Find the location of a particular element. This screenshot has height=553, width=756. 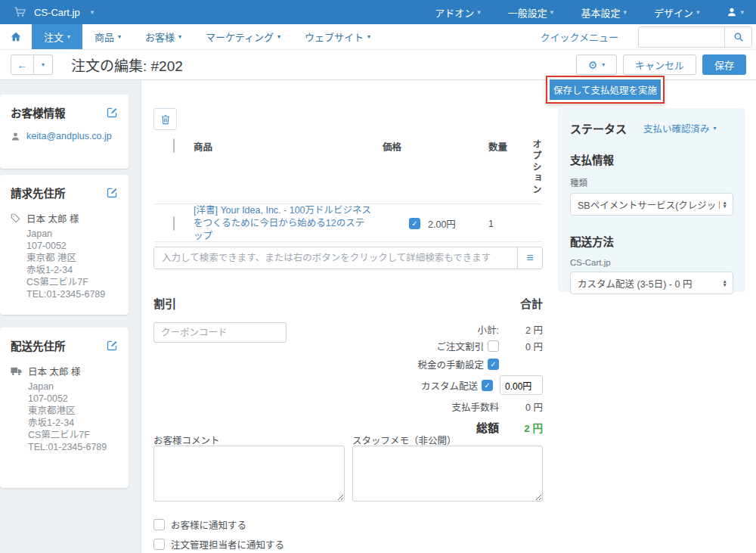

manual-tax-checkbox: ✓ is located at coordinates (493, 365).